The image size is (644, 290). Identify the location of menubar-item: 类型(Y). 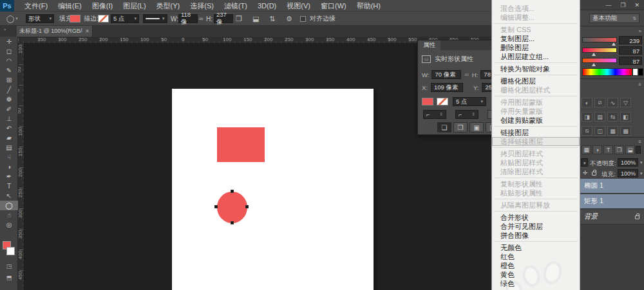
(169, 6).